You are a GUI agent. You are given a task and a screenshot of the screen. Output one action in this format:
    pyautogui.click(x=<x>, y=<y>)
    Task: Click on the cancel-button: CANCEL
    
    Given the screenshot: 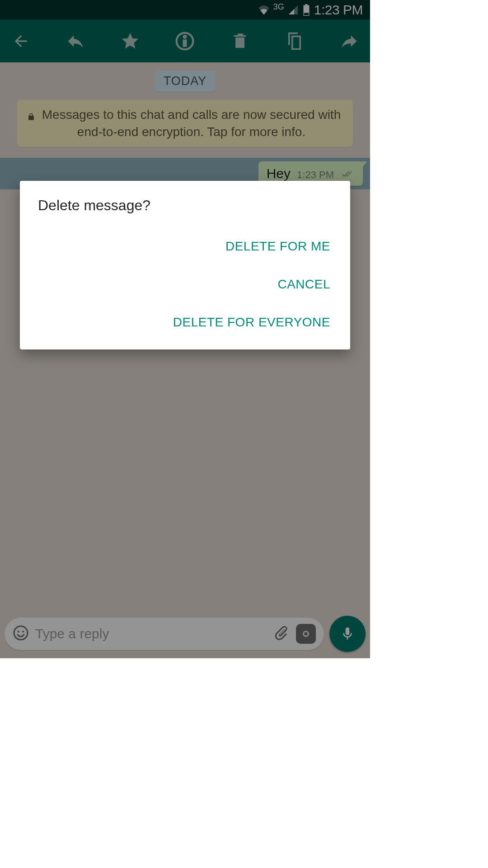 What is the action you would take?
    pyautogui.click(x=304, y=284)
    